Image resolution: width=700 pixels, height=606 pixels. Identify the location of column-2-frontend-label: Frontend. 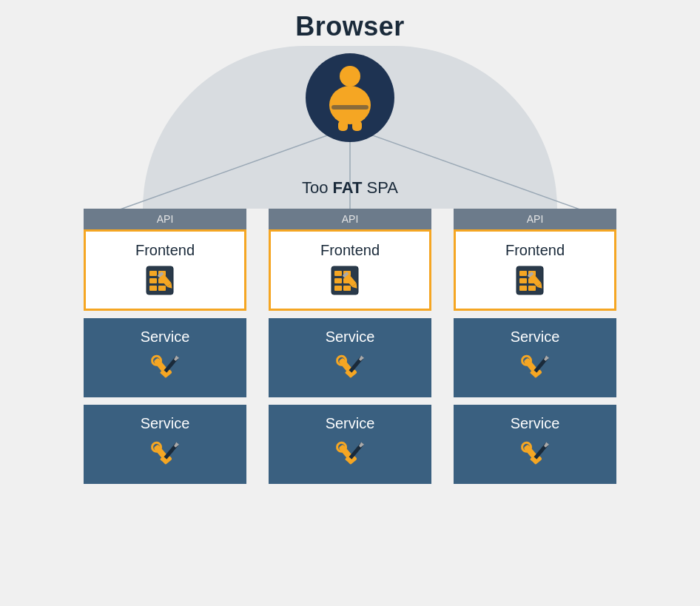
(350, 250).